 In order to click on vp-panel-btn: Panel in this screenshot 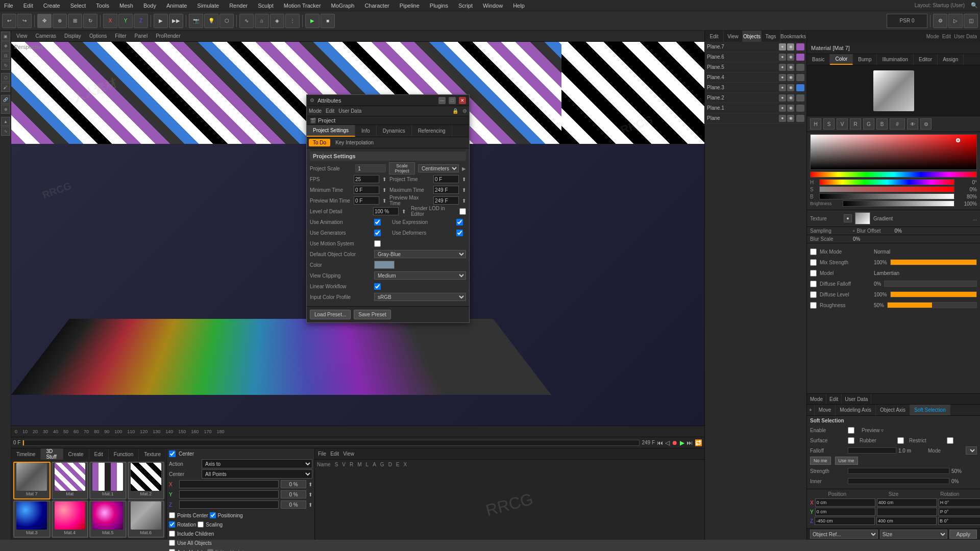, I will do `click(141, 36)`.